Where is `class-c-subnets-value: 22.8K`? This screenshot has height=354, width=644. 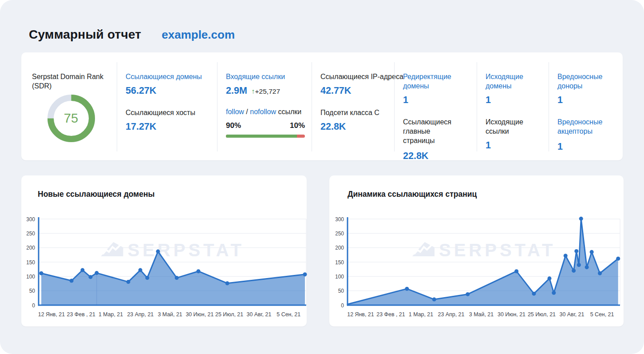 class-c-subnets-value: 22.8K is located at coordinates (354, 127).